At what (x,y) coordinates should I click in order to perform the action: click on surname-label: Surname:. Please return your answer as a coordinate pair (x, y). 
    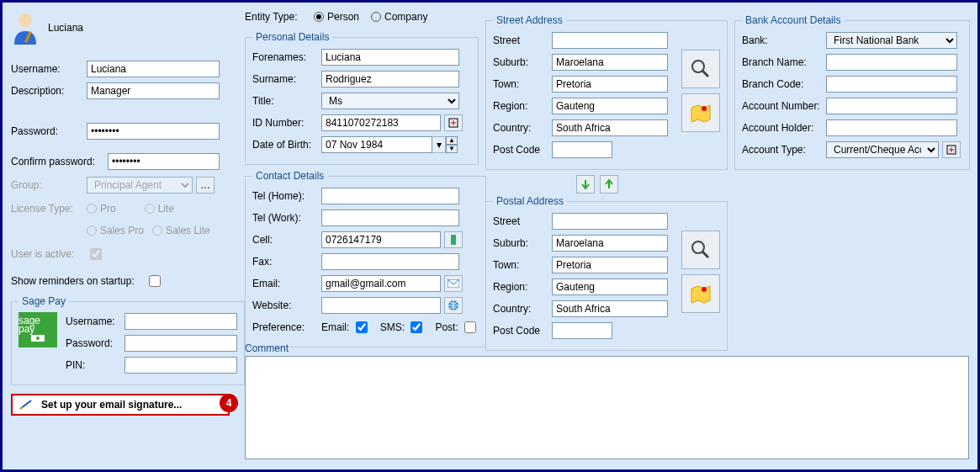
    Looking at the image, I should click on (287, 79).